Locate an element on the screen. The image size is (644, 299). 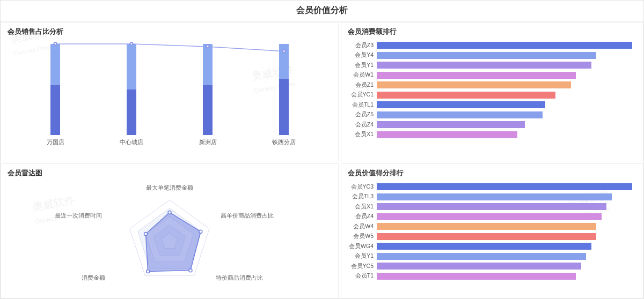
column-label: 万国店 is located at coordinates (55, 143).